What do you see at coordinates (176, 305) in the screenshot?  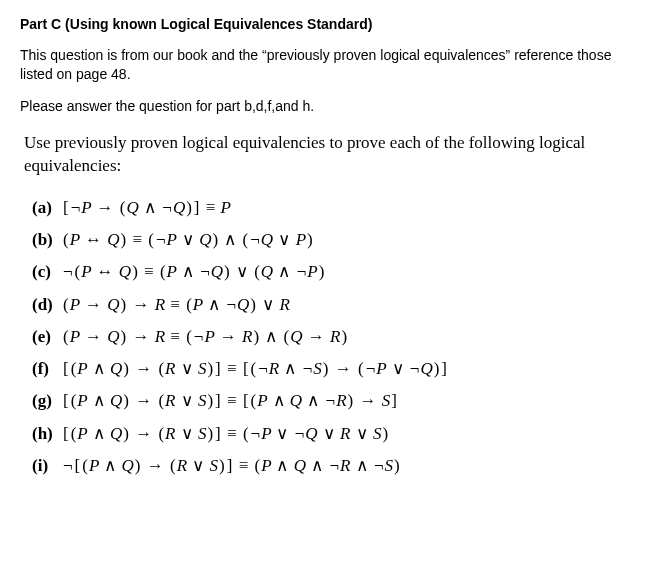 I see `item-expr-d: (P → Q) → R ≡ (P ∧ ¬Q) ∨ R` at bounding box center [176, 305].